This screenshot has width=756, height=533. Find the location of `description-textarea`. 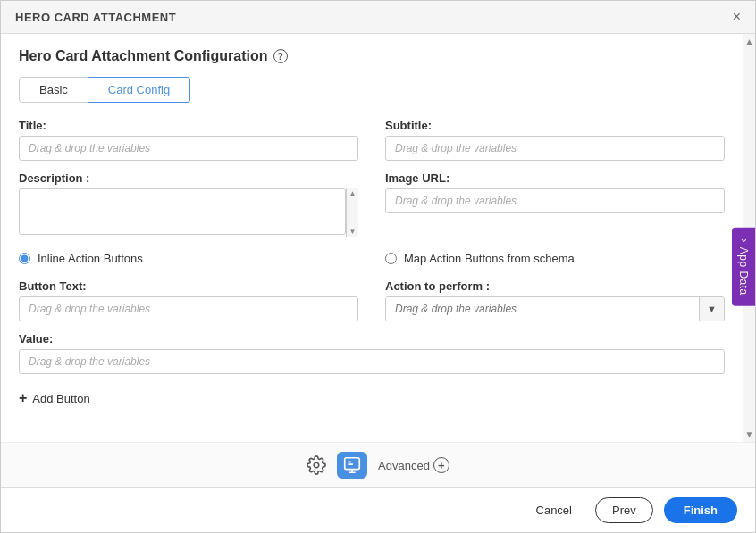

description-textarea is located at coordinates (182, 212).